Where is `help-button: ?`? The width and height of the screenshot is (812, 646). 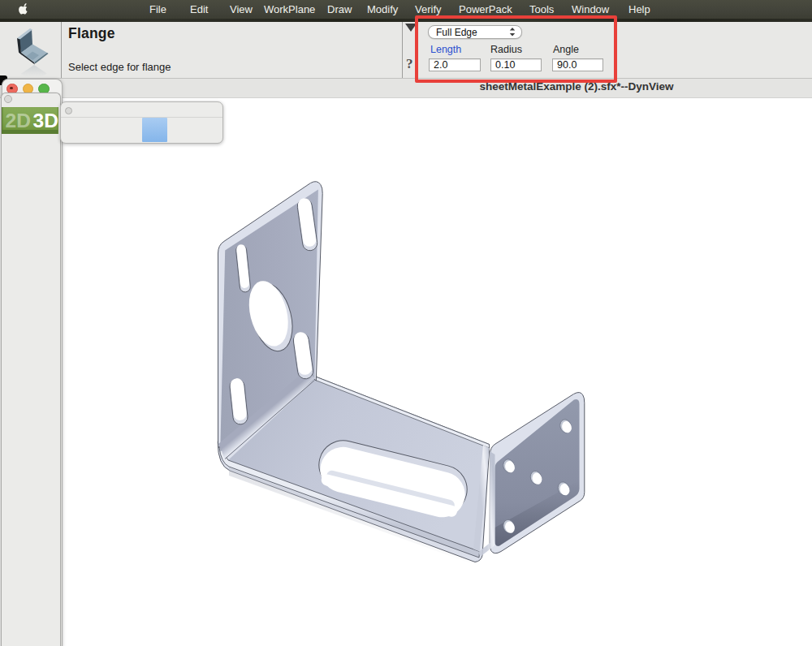
help-button: ? is located at coordinates (409, 64).